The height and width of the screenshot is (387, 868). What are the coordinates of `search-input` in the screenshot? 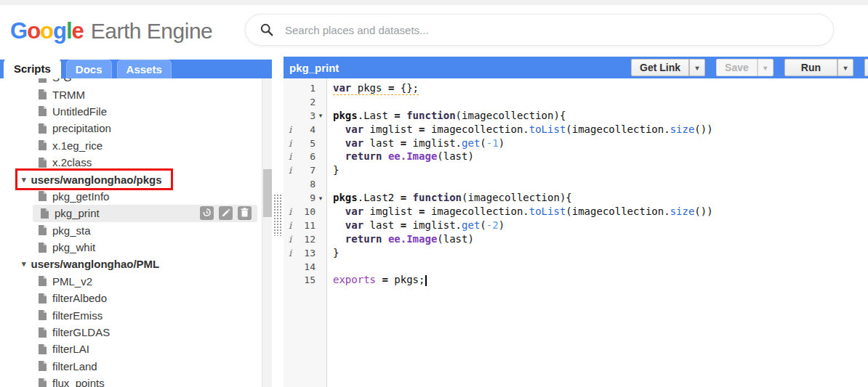 It's located at (559, 30).